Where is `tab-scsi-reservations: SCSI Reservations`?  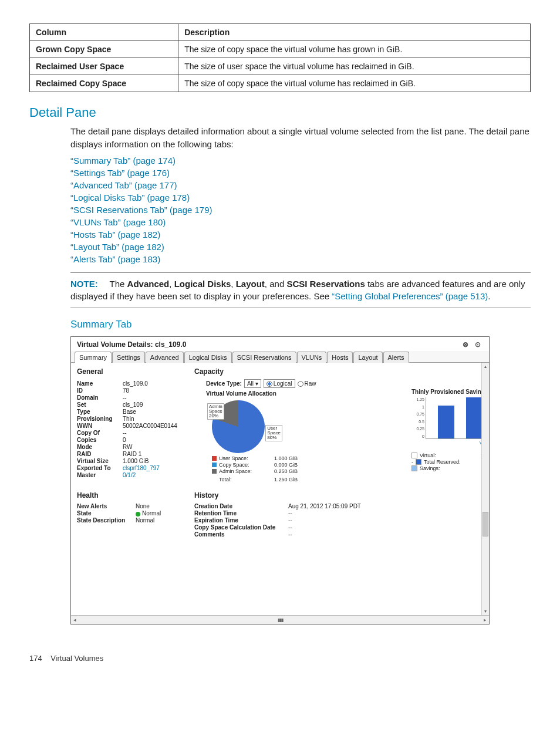 tab-scsi-reservations: SCSI Reservations is located at coordinates (264, 357).